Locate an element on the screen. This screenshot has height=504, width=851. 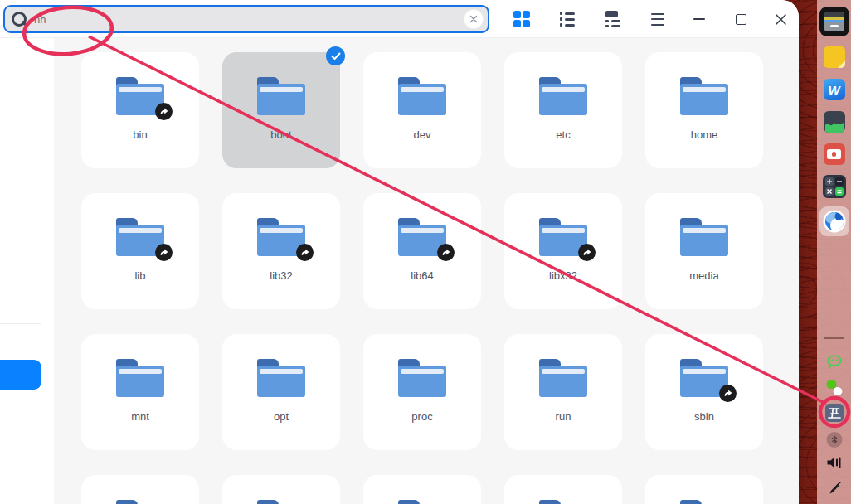
file-tile-run: run is located at coordinates (563, 392).